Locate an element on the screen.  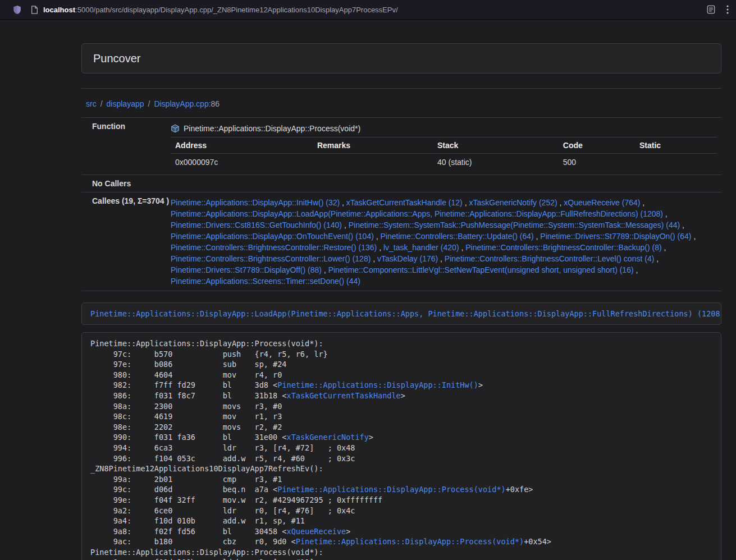
divider is located at coordinates (401, 89).